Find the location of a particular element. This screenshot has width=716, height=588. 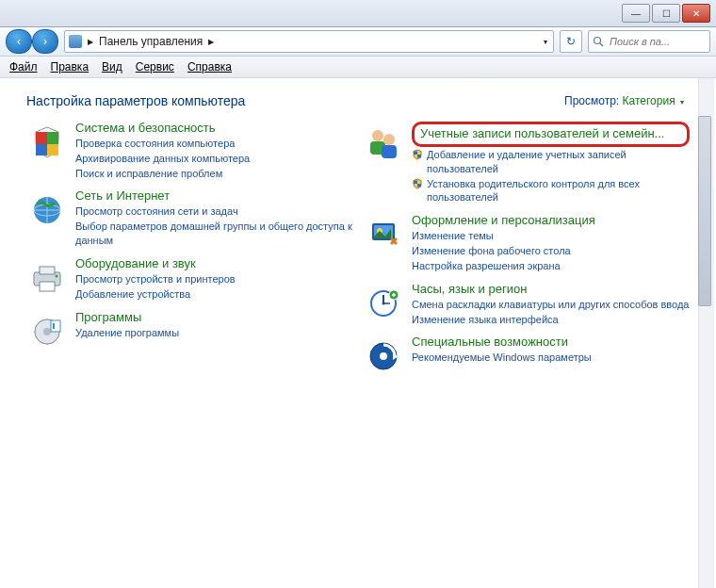

category-title: Специальные возможности is located at coordinates (501, 343).